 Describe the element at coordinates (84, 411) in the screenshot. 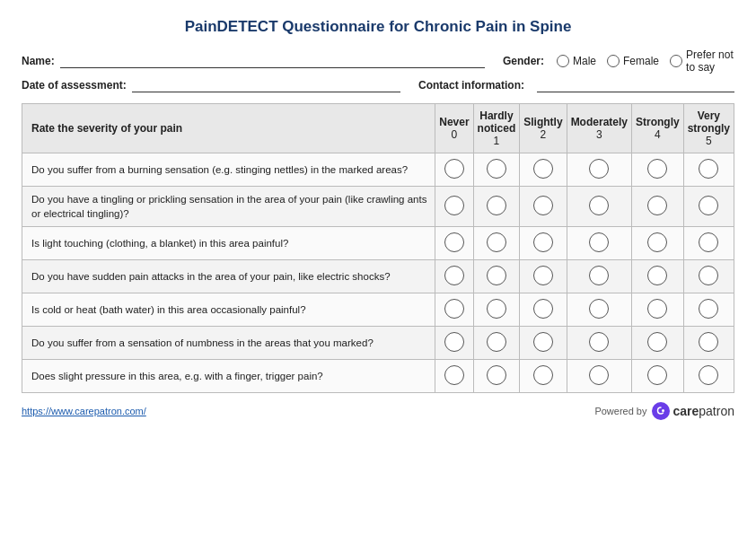

I see `footer-link: https://www.carepatron.com/` at that location.